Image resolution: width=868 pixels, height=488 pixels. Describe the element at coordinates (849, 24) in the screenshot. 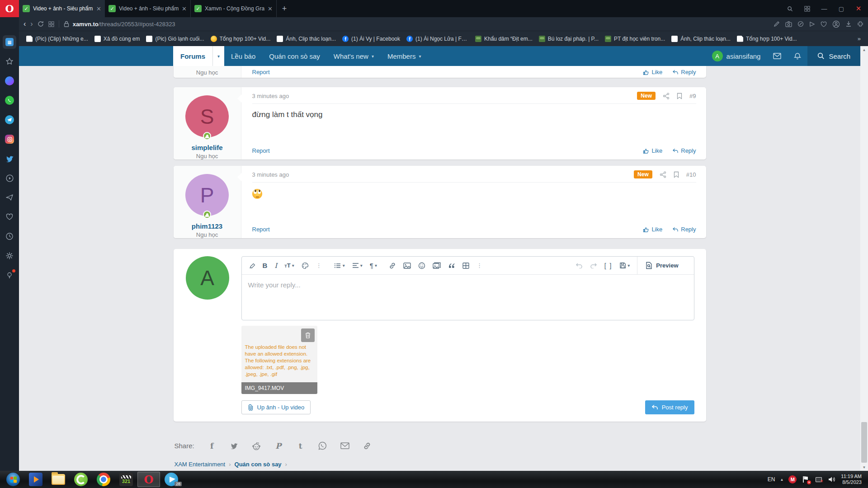

I see `downloads-icon` at that location.